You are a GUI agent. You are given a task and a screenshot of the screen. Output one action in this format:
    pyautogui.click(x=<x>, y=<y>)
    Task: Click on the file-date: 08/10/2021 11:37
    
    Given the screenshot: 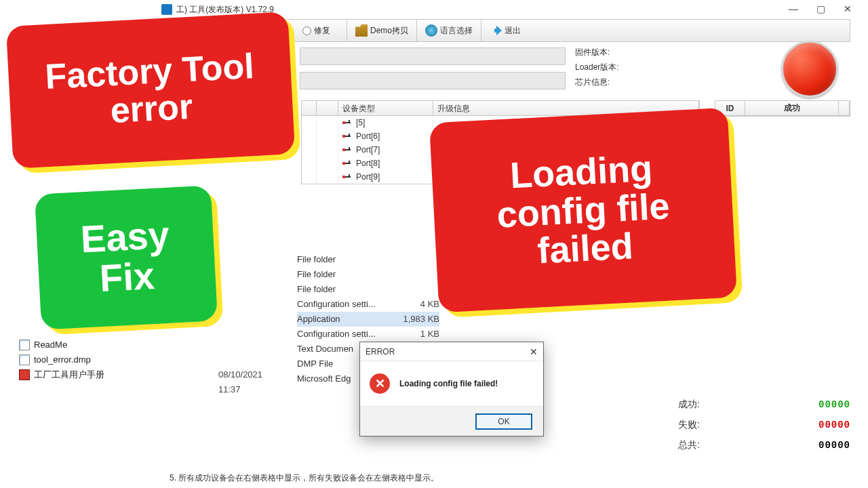 What is the action you would take?
    pyautogui.click(x=240, y=382)
    